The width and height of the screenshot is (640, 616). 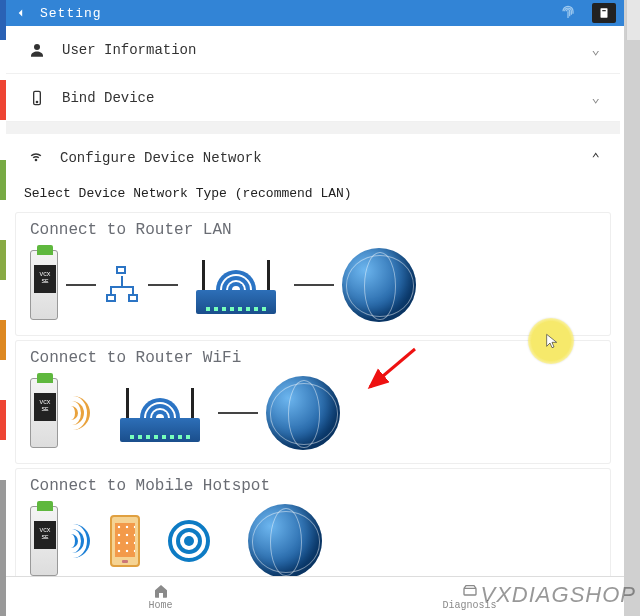 What do you see at coordinates (313, 541) in the screenshot?
I see `diagram-hotspot: VCXSE` at bounding box center [313, 541].